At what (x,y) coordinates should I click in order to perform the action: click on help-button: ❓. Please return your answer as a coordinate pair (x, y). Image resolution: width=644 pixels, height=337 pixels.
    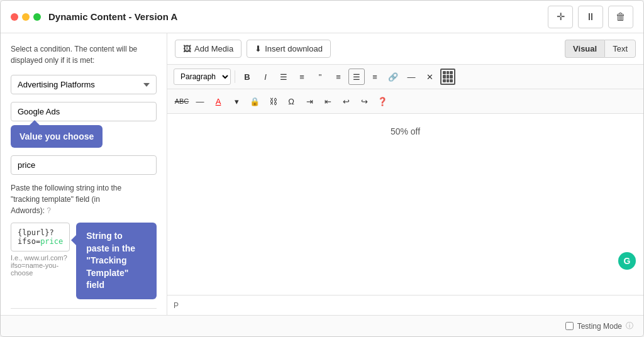
    Looking at the image, I should click on (382, 101).